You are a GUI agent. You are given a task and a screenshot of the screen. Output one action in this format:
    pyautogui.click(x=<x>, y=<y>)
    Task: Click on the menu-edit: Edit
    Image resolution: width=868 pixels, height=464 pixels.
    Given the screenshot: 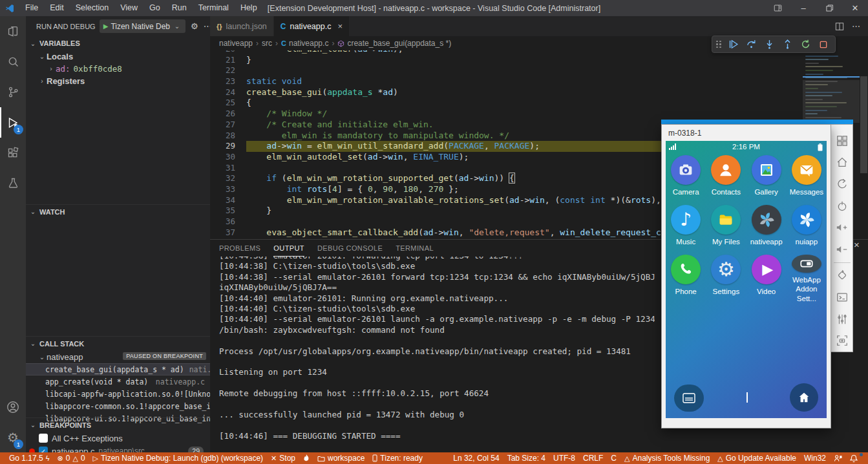 What is the action you would take?
    pyautogui.click(x=57, y=8)
    